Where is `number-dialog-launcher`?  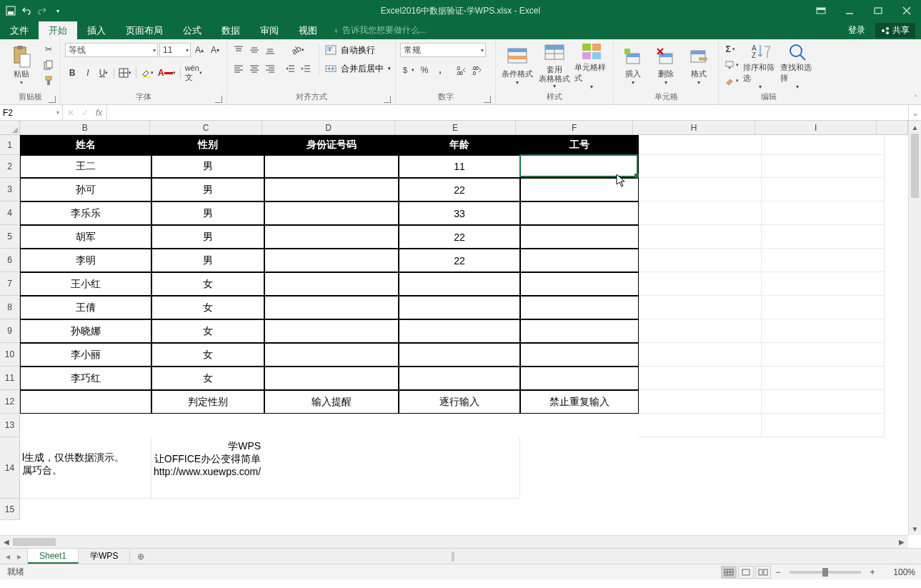
number-dialog-launcher is located at coordinates (487, 99).